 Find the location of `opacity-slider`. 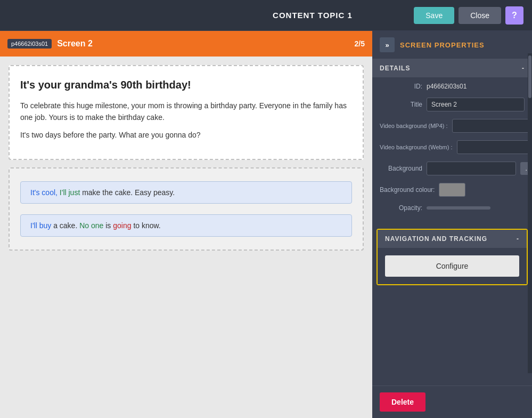

opacity-slider is located at coordinates (459, 208).